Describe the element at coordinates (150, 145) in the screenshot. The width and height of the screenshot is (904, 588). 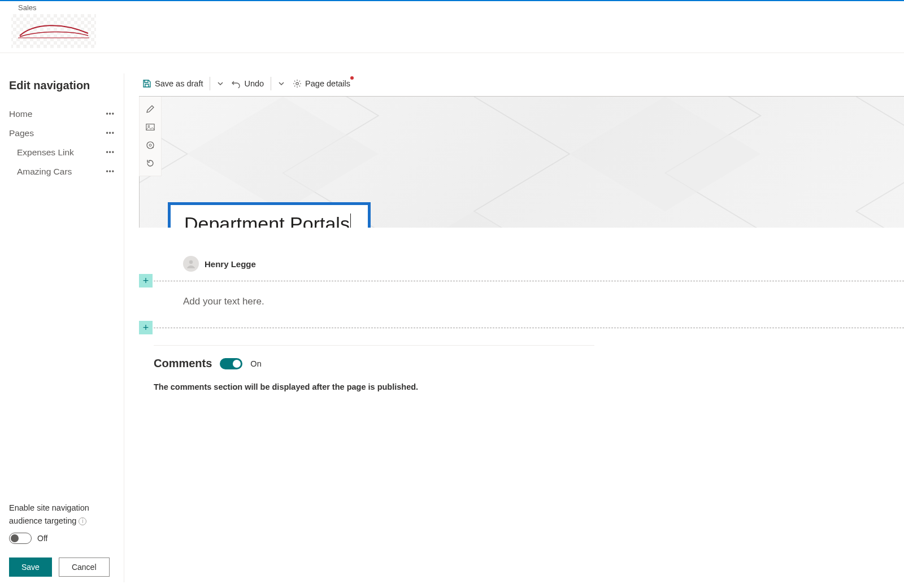
I see `focal-point-icon` at that location.